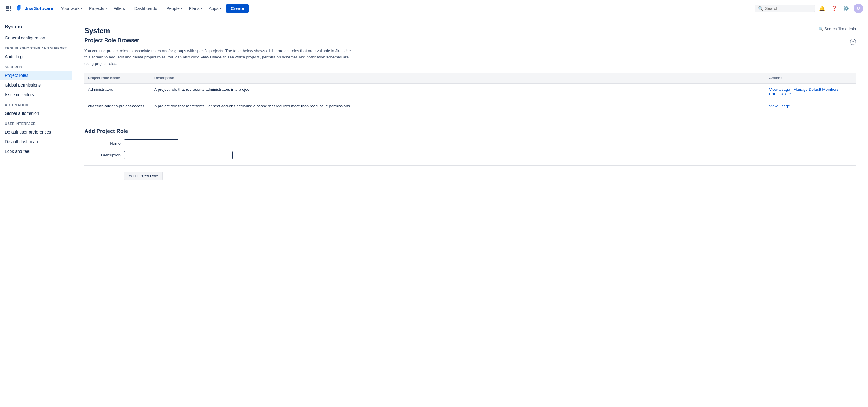  I want to click on sidebar-item-general-configuration: General configuration, so click(36, 38).